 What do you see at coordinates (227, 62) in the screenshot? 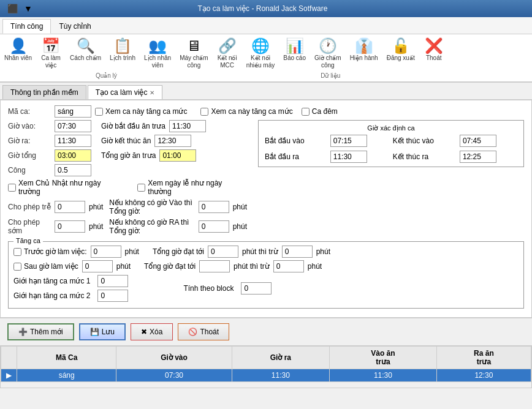
I see `ribbon-ketnoi-mcc-label: Kết nốiMCC` at bounding box center [227, 62].